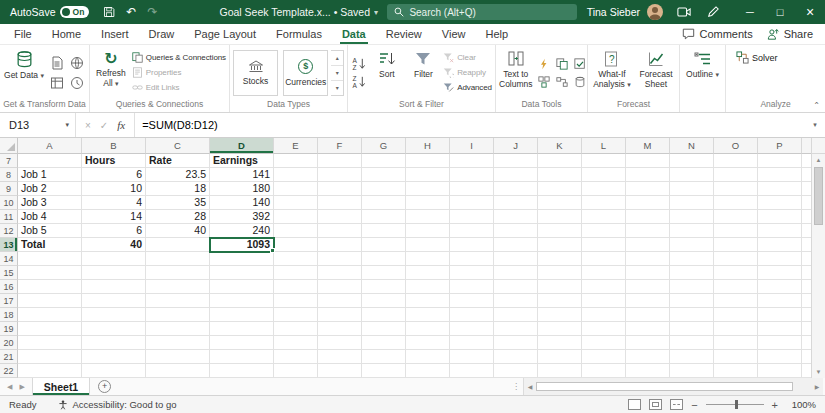 The height and width of the screenshot is (413, 825). I want to click on remove-duplicates-icon, so click(562, 64).